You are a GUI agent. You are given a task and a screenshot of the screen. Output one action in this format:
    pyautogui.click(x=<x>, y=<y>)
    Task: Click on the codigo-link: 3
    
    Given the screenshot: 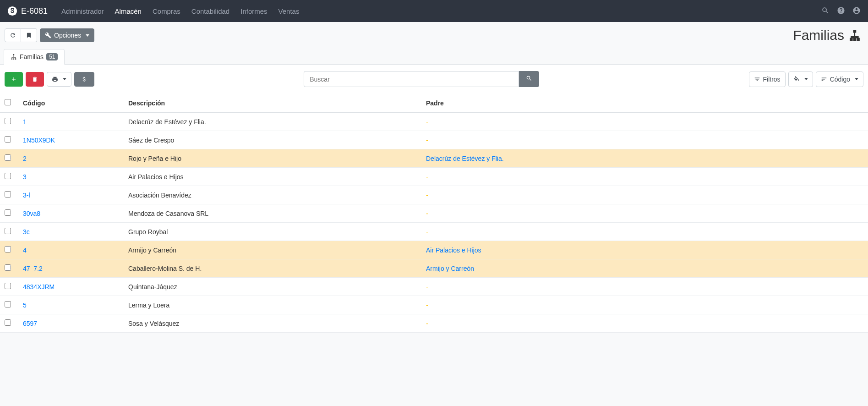 What is the action you would take?
    pyautogui.click(x=25, y=177)
    